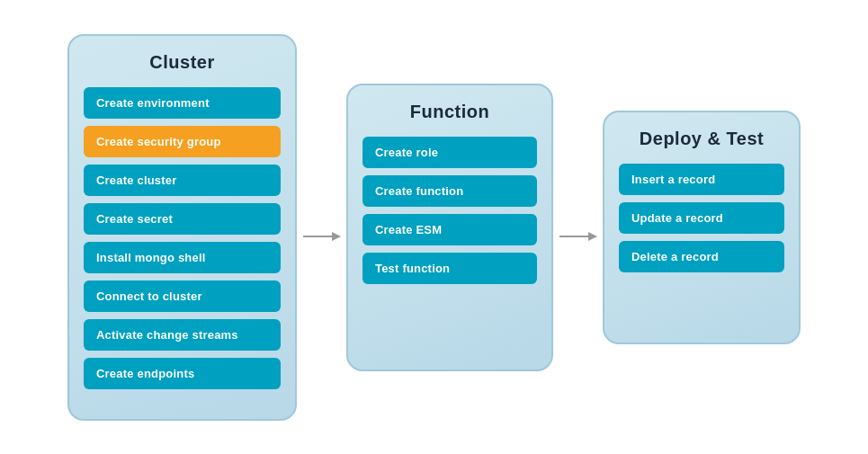 Image resolution: width=868 pixels, height=454 pixels. I want to click on step-activate-change-streams: Activate change streams, so click(182, 334).